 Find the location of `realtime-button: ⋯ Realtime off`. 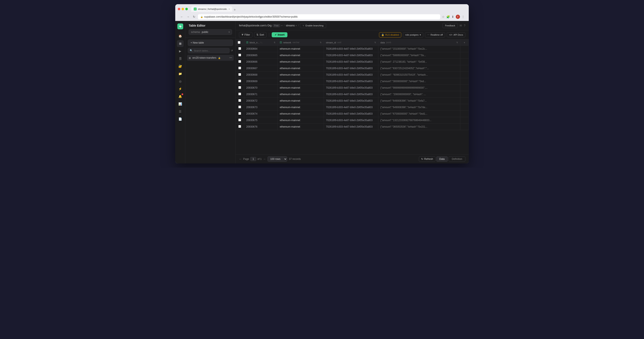

realtime-button: ⋯ Realtime off is located at coordinates (435, 35).